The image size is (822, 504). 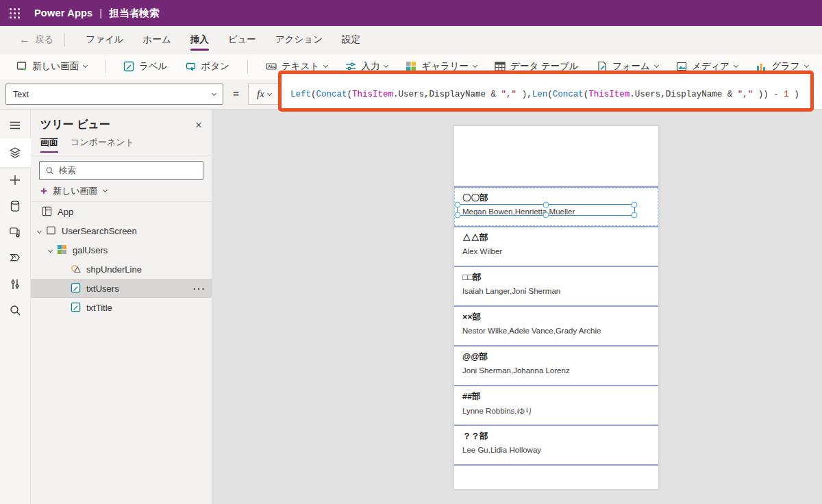 What do you see at coordinates (200, 289) in the screenshot?
I see `more-options-icon: ···` at bounding box center [200, 289].